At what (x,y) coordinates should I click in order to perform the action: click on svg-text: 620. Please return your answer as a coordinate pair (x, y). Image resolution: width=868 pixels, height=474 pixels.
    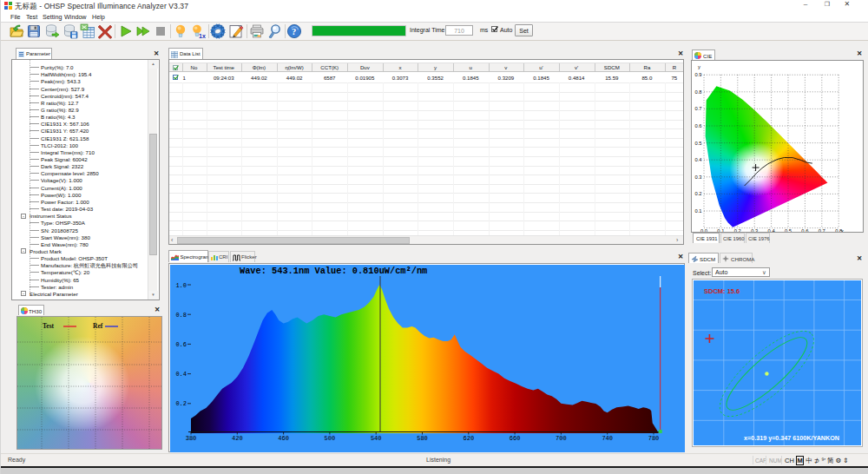
    Looking at the image, I should click on (469, 438).